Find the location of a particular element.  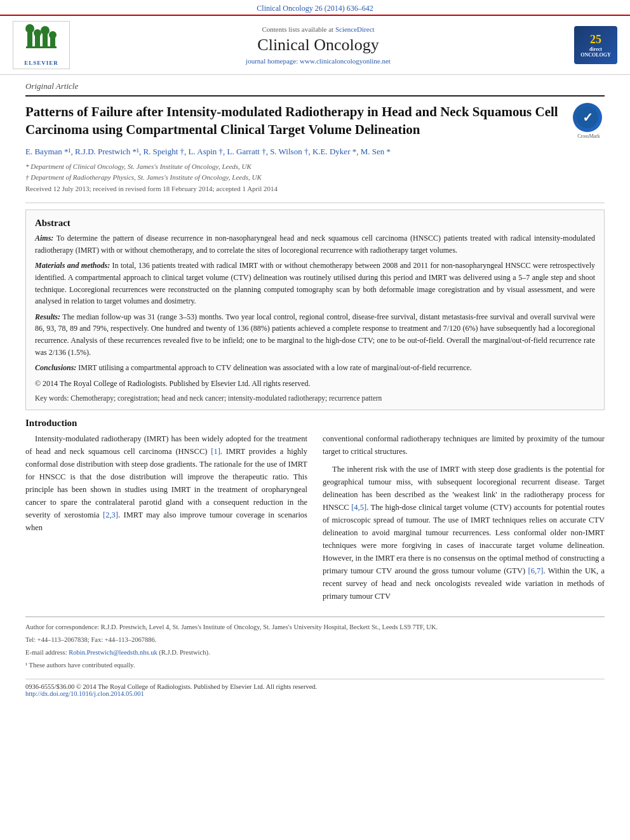

copyright-issn: 0936-6555/$36.00 © 2014 The Royal Colleg… is located at coordinates (315, 687).